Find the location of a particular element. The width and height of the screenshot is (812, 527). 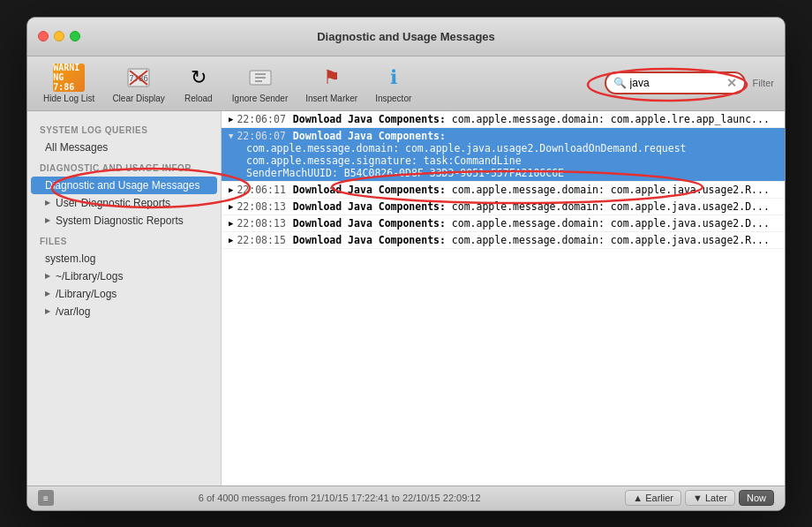

now-button: Now is located at coordinates (756, 498).